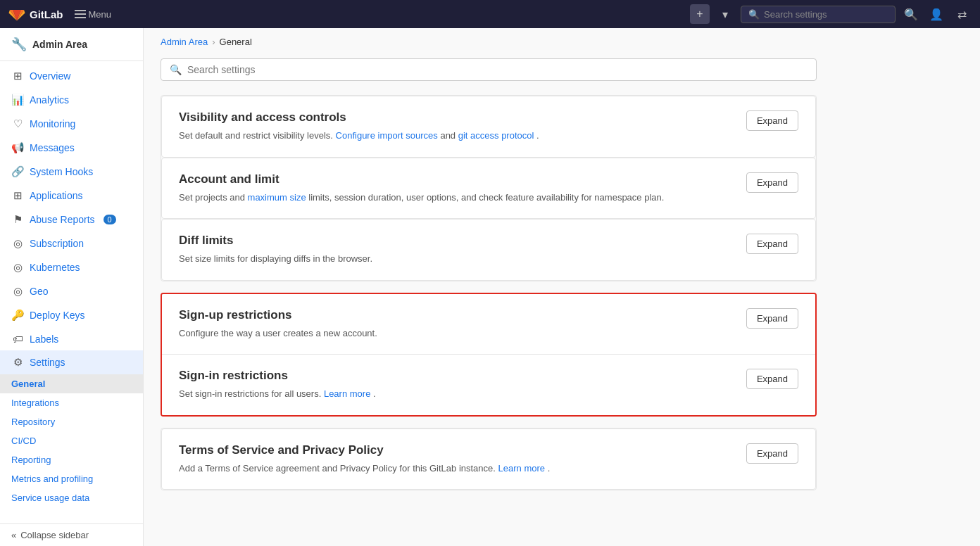 This screenshot has width=980, height=546. Describe the element at coordinates (72, 535) in the screenshot. I see `collapse-sidebar-button: « Collapse sidebar` at that location.